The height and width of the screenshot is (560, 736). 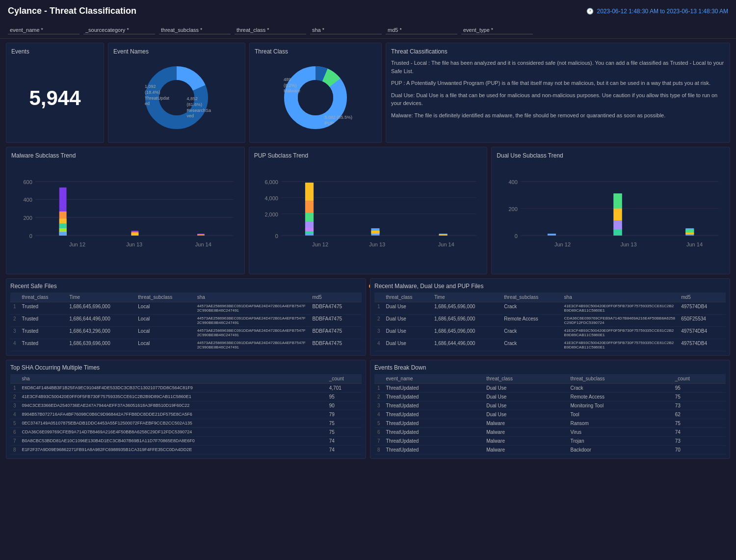 What do you see at coordinates (550, 368) in the screenshot?
I see `events-breakdown-title: Events Break Down` at bounding box center [550, 368].